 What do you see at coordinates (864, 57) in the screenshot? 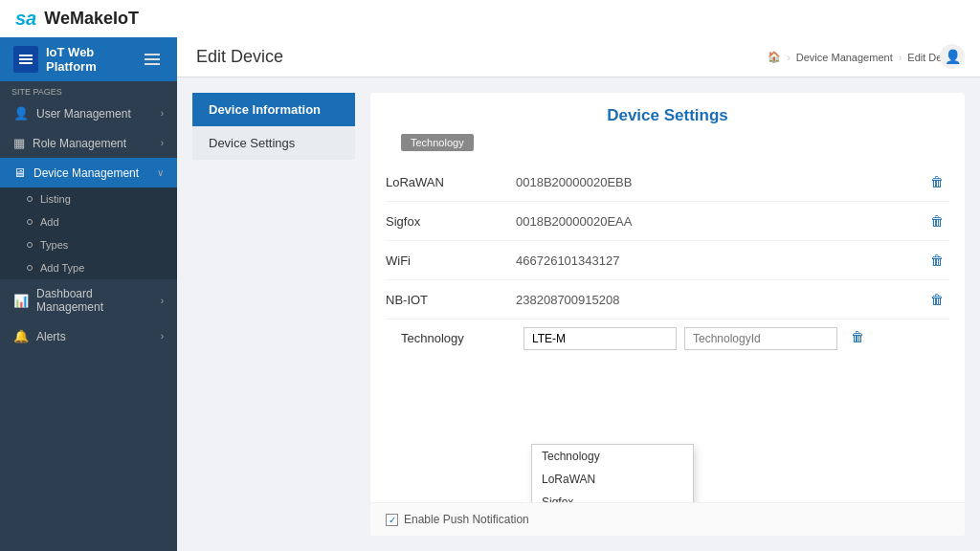
I see `breadcrumb: 🏠 › Device Management › Edit Device` at bounding box center [864, 57].